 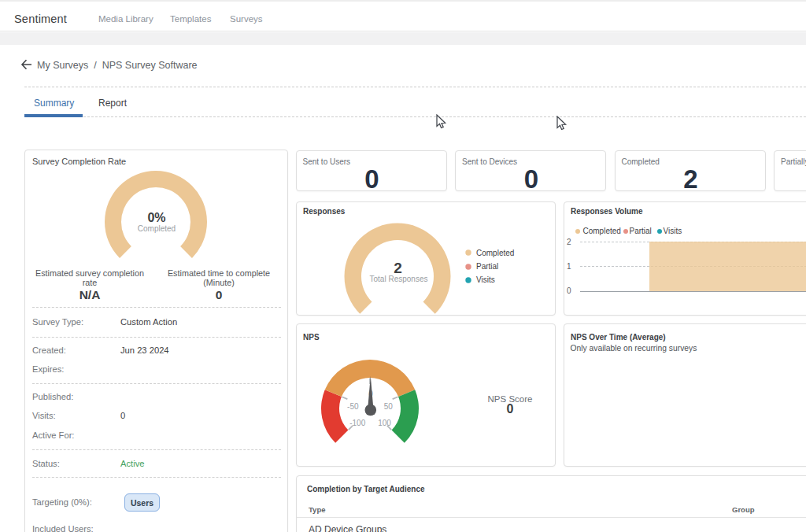 I want to click on svg-text: 50, so click(x=389, y=406).